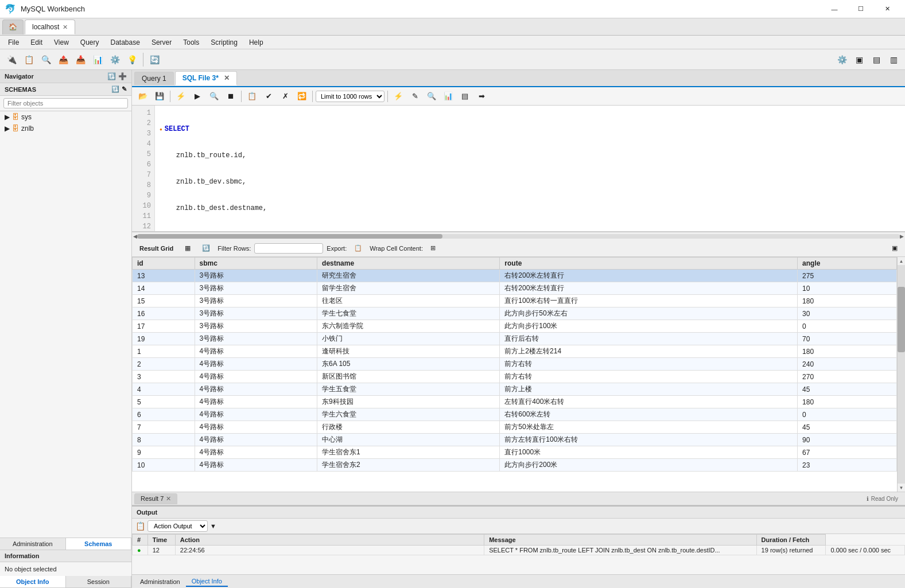 The height and width of the screenshot is (588, 905). Describe the element at coordinates (65, 28) in the screenshot. I see `close-icon: ✕` at that location.